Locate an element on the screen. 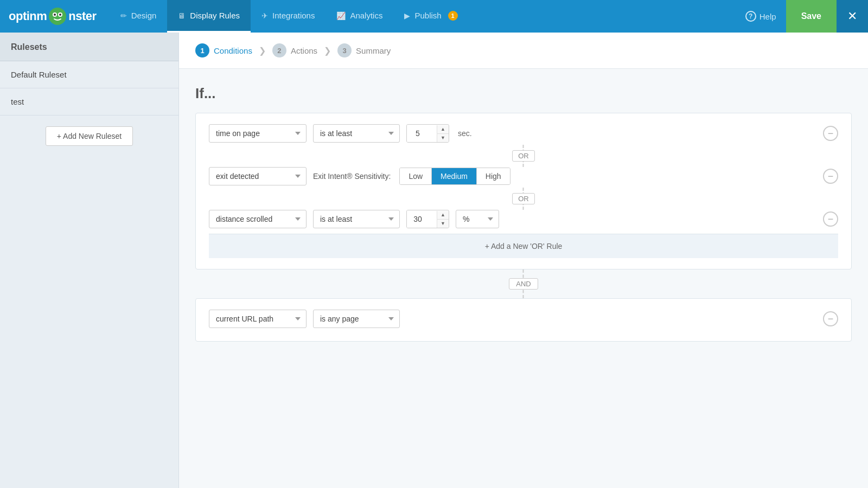 Image resolution: width=868 pixels, height=488 pixels. analytics-icon: 📈 is located at coordinates (341, 16).